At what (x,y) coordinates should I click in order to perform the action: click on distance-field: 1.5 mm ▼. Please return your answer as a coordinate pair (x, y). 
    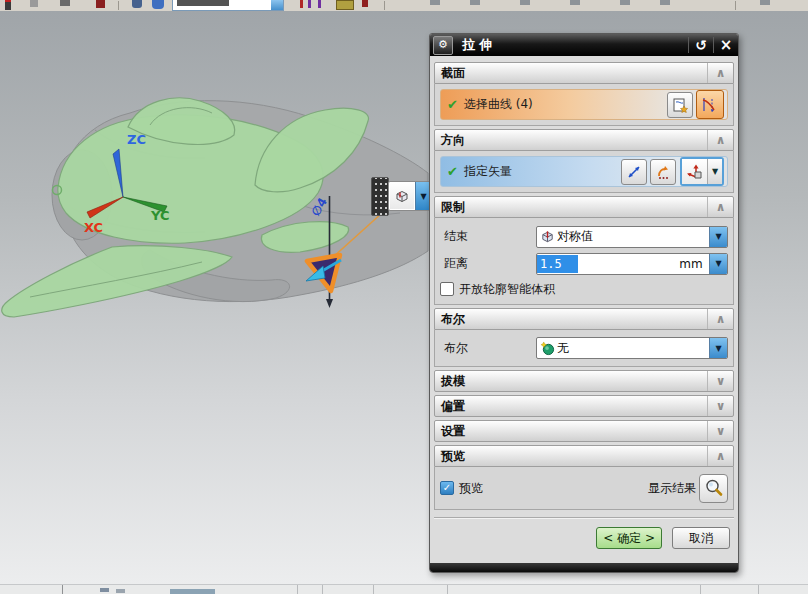
    Looking at the image, I should click on (632, 264).